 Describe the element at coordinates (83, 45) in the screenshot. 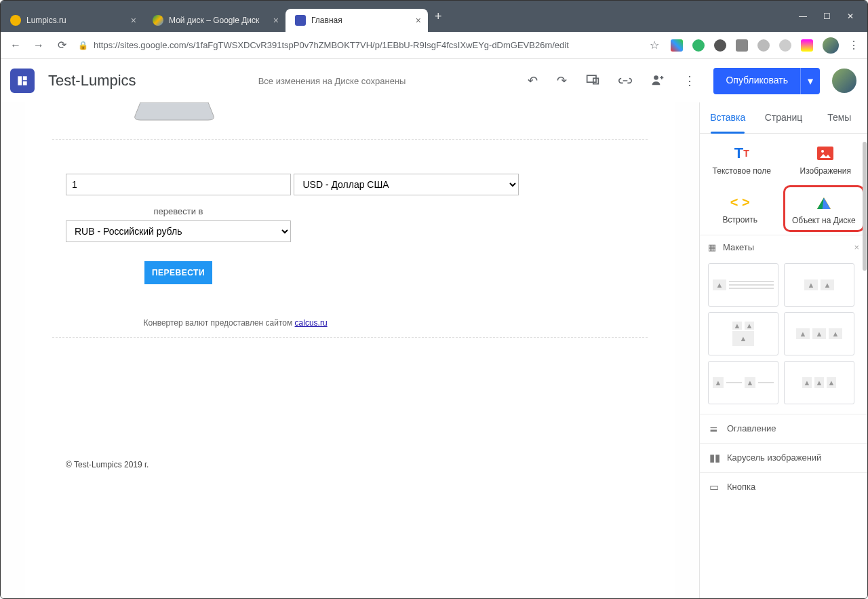

I see `lock-icon: 🔒` at that location.